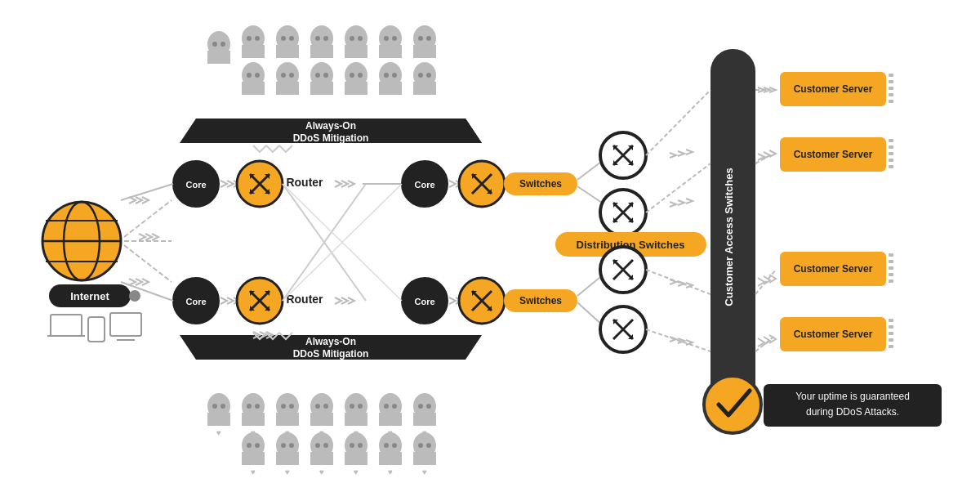  I want to click on switches-bot-text: Switches, so click(541, 301).